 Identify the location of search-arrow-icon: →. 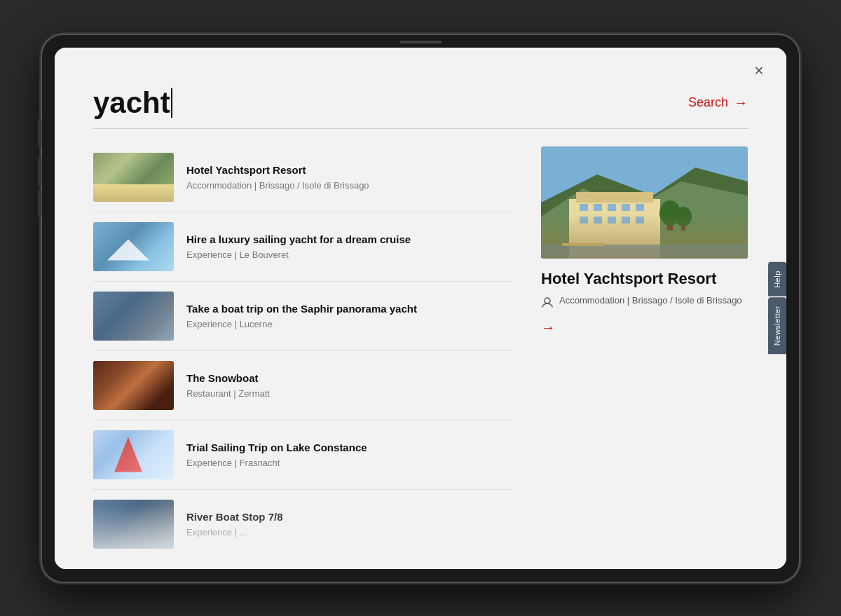
(741, 102).